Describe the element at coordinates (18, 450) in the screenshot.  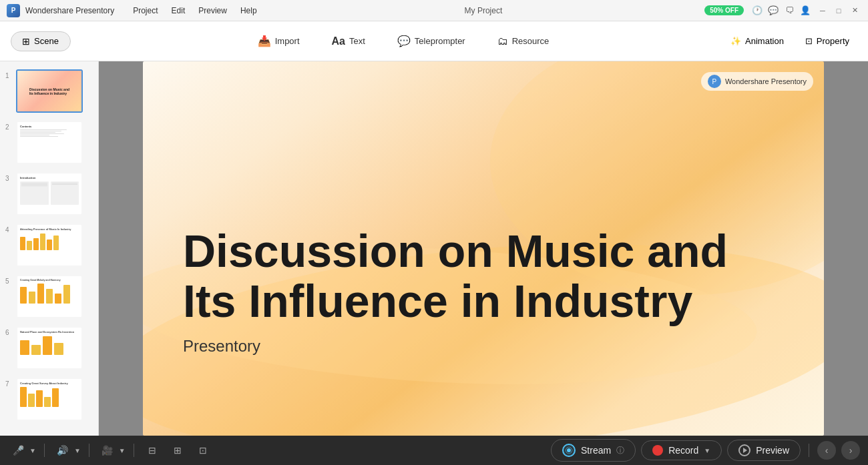
I see `mic-button: 🎤` at that location.